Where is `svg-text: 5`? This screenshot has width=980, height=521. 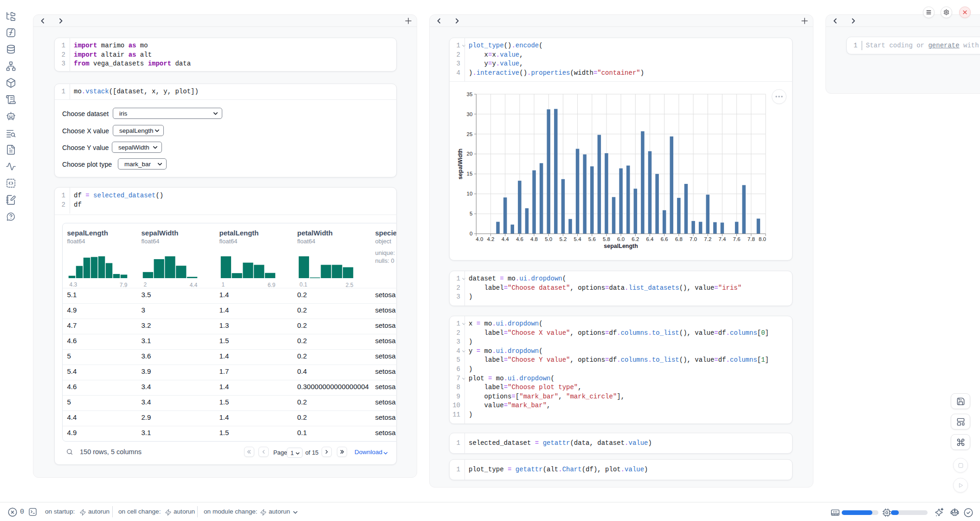
svg-text: 5 is located at coordinates (471, 214).